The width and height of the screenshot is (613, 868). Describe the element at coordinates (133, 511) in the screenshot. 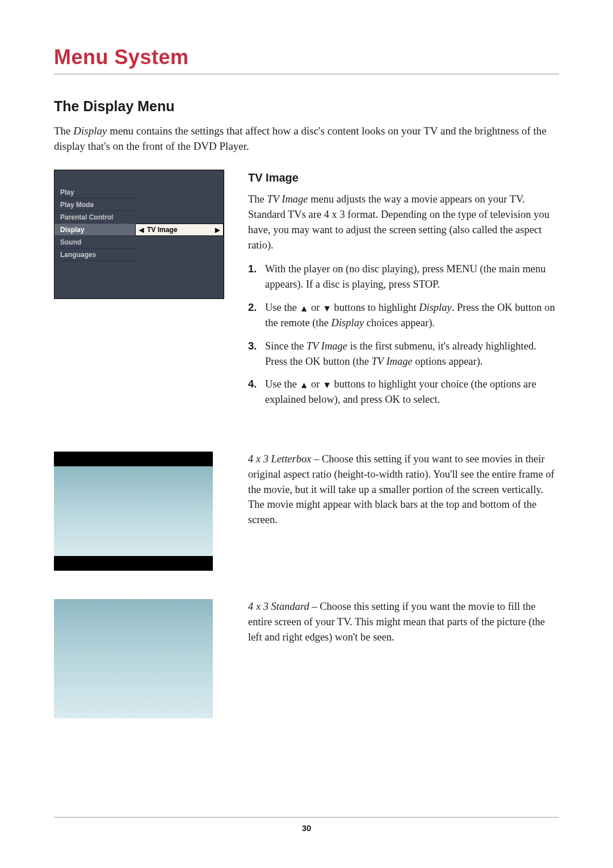

I see `letterbox-screen` at that location.